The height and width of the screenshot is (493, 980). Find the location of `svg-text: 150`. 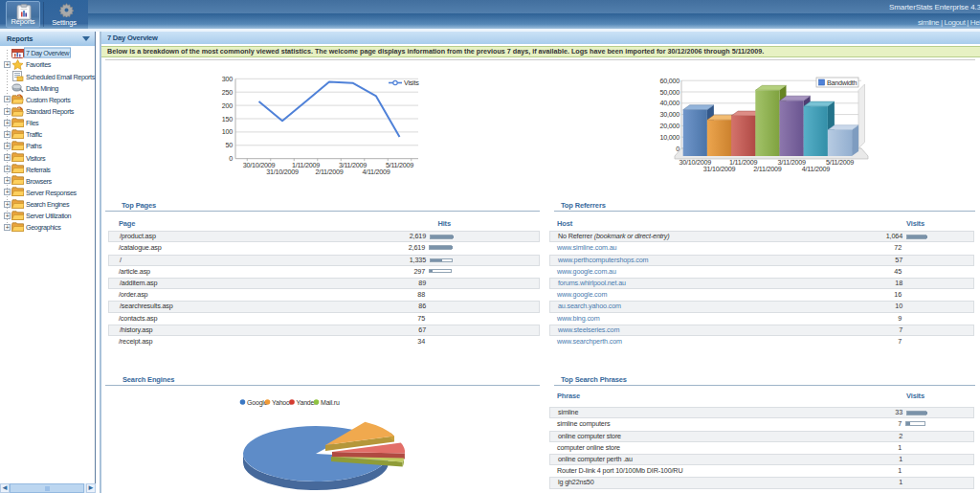

svg-text: 150 is located at coordinates (228, 119).